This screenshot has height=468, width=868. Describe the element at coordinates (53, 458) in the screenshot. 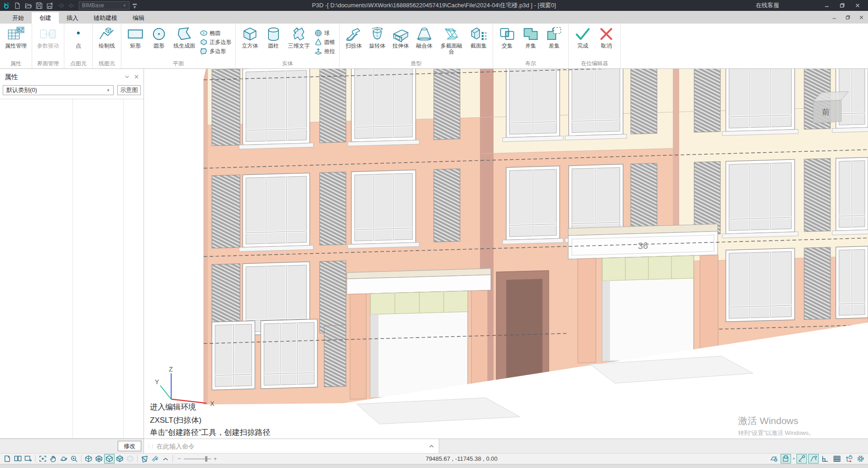

I see `pan-hand-button` at that location.